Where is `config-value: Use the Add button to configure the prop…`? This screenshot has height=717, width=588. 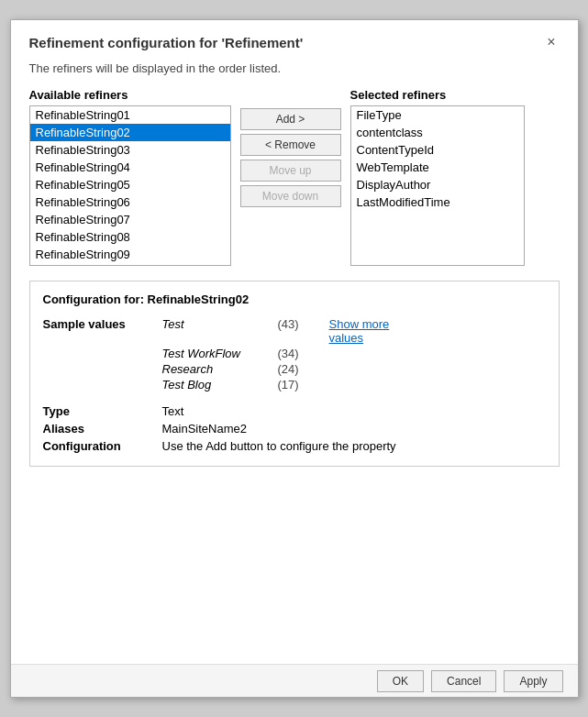
config-value: Use the Add button to configure the prop… is located at coordinates (354, 446).